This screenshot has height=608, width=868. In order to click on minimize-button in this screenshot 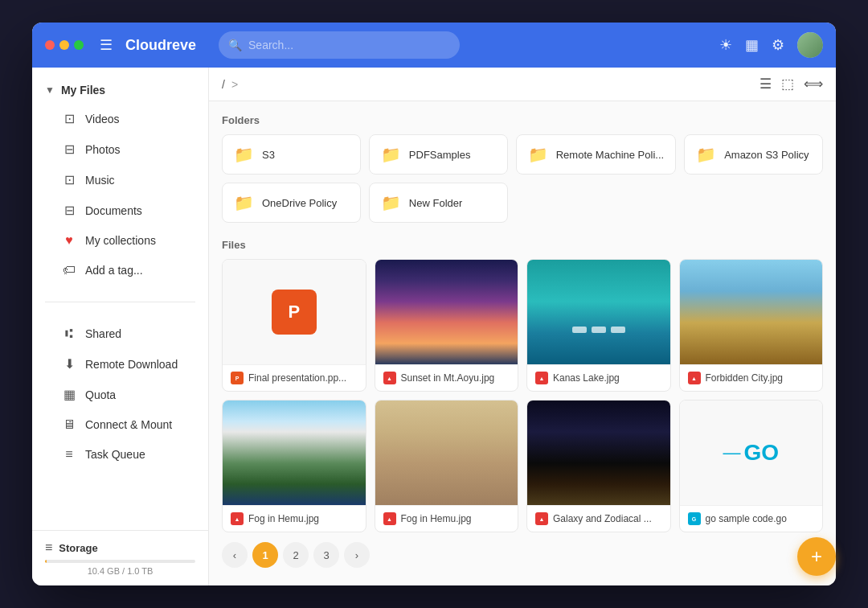, I will do `click(64, 45)`.